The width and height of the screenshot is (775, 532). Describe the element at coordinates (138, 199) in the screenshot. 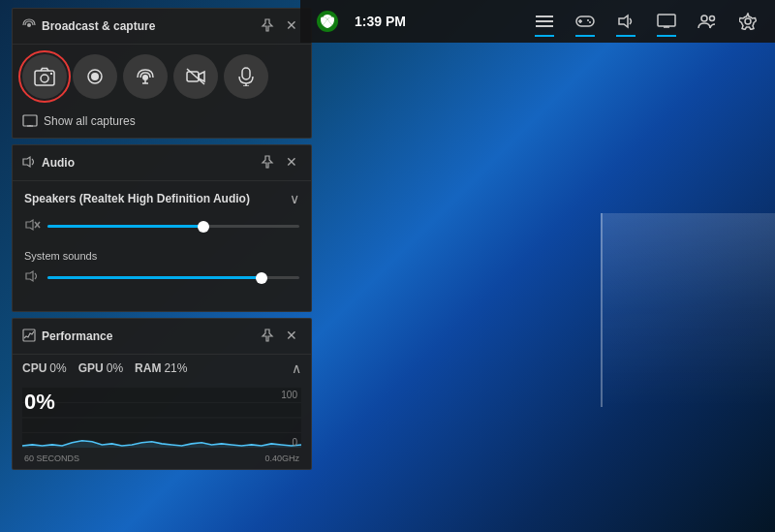

I see `speaker-label: Speakers (Realtek High Definition Audio)` at that location.